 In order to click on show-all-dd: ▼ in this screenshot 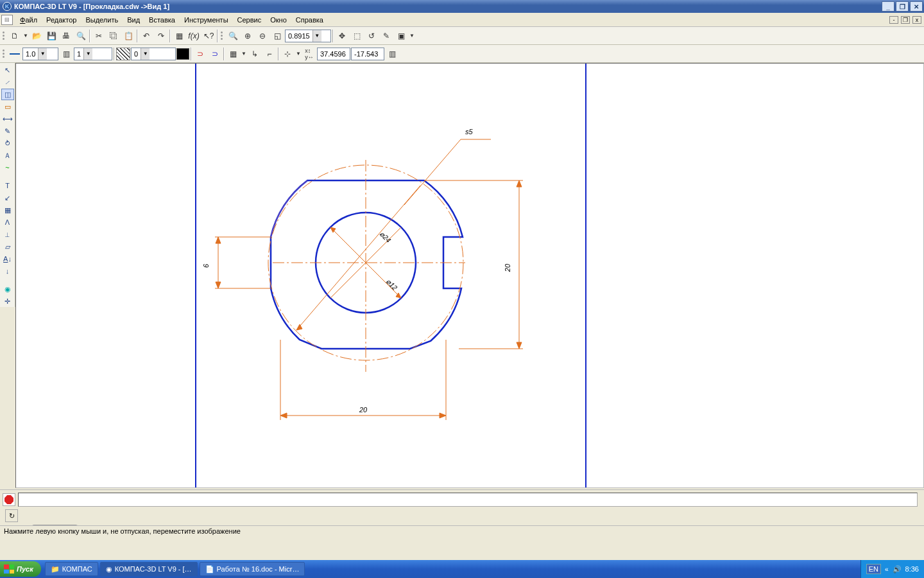, I will do `click(412, 36)`.